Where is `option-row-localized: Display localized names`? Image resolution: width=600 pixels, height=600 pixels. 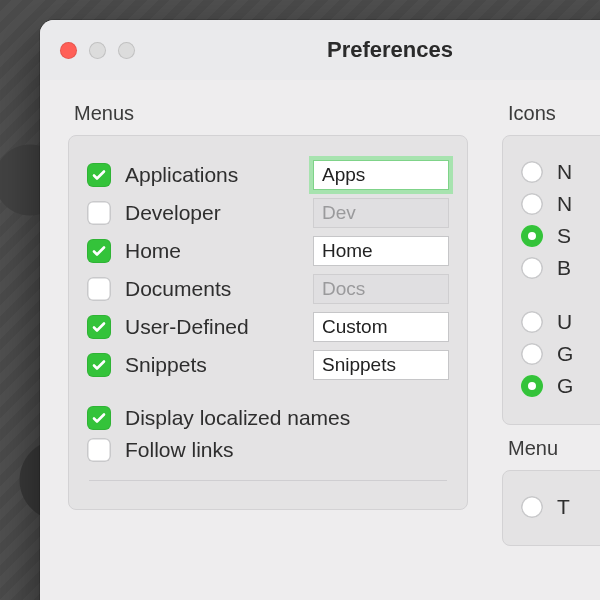
option-row-localized: Display localized names is located at coordinates (268, 418).